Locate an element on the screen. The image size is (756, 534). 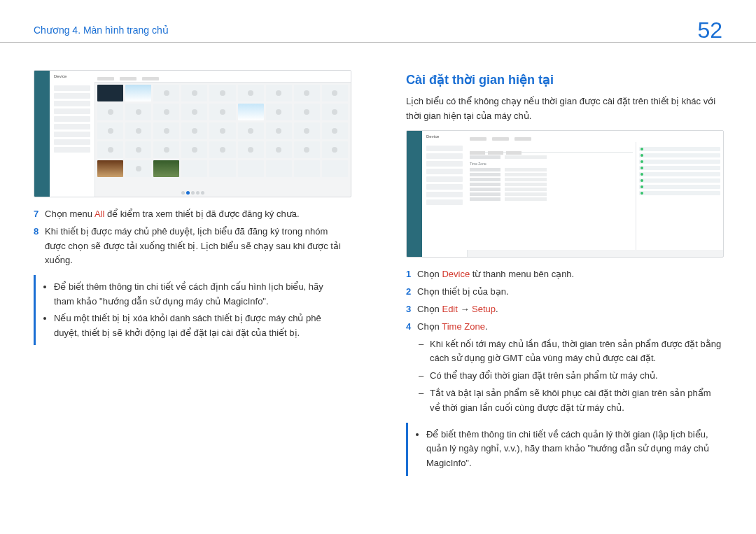
step-text: Chọn Edit → Setup. is located at coordinates (458, 309).